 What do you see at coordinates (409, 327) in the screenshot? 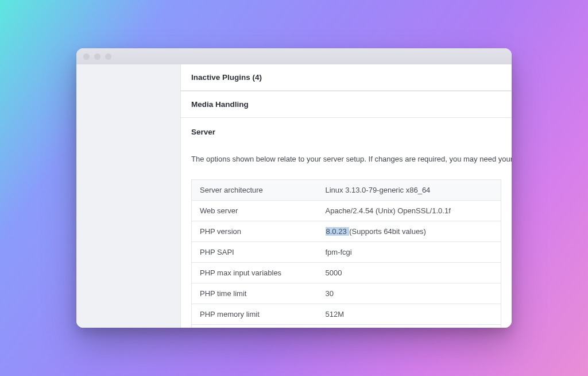
I see `row-value: -1` at bounding box center [409, 327].